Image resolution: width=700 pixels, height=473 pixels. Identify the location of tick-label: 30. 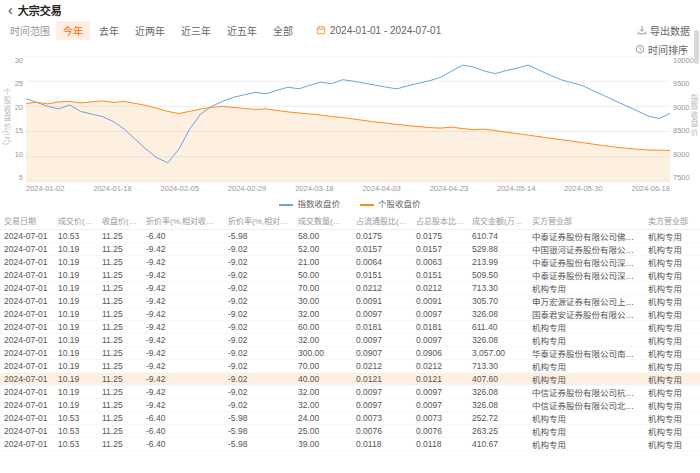
(16, 60).